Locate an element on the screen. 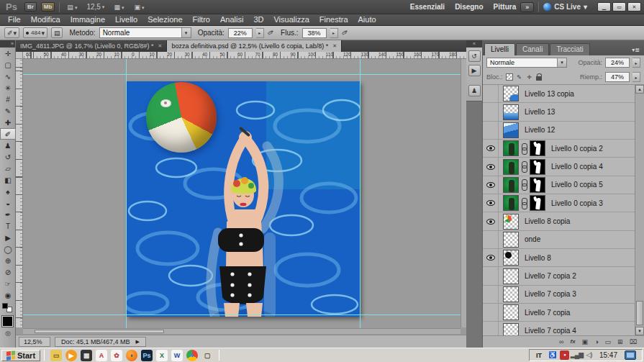 The height and width of the screenshot is (362, 644). status-zoom-field: 12,5% is located at coordinates (35, 342).